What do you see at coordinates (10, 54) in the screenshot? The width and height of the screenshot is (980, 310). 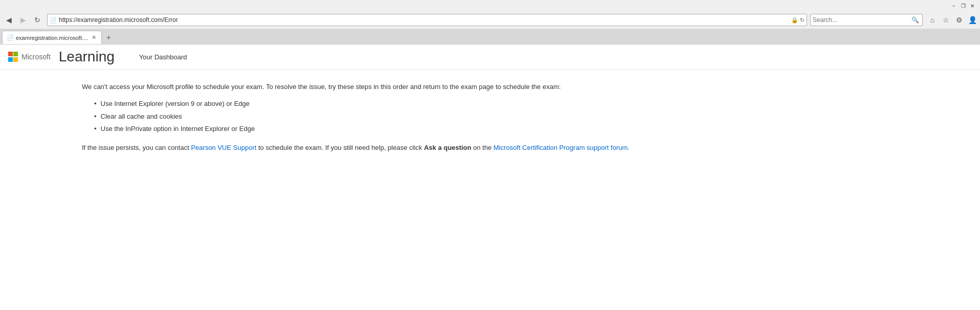 I see `logo-red-square` at bounding box center [10, 54].